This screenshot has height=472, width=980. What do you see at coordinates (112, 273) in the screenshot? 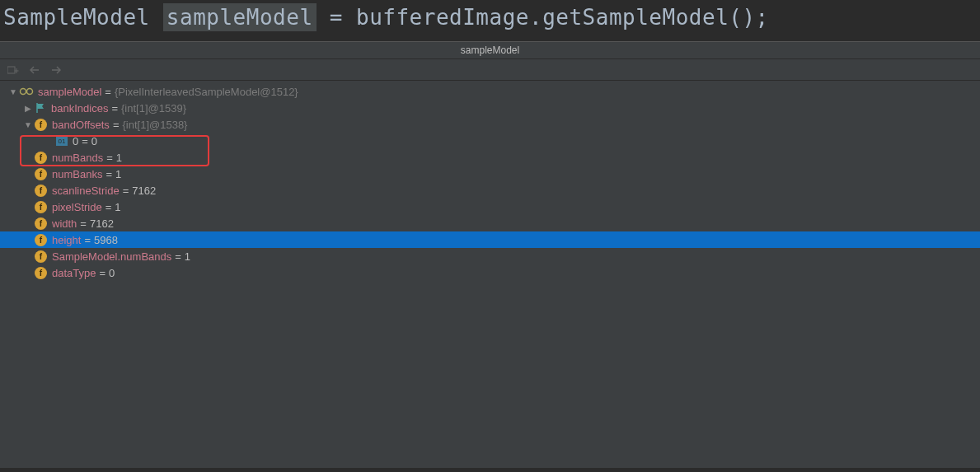
I see `var-value: 0` at bounding box center [112, 273].